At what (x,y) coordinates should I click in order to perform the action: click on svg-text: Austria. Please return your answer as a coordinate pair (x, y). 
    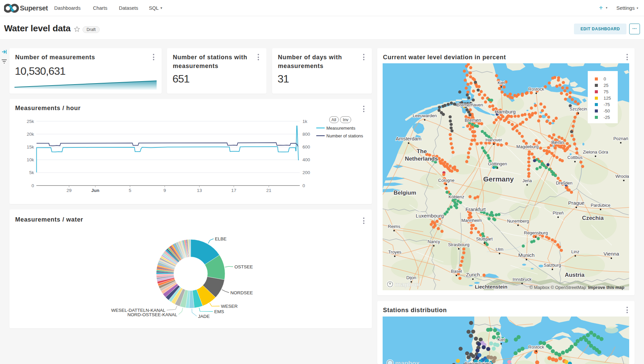
    Looking at the image, I should click on (575, 275).